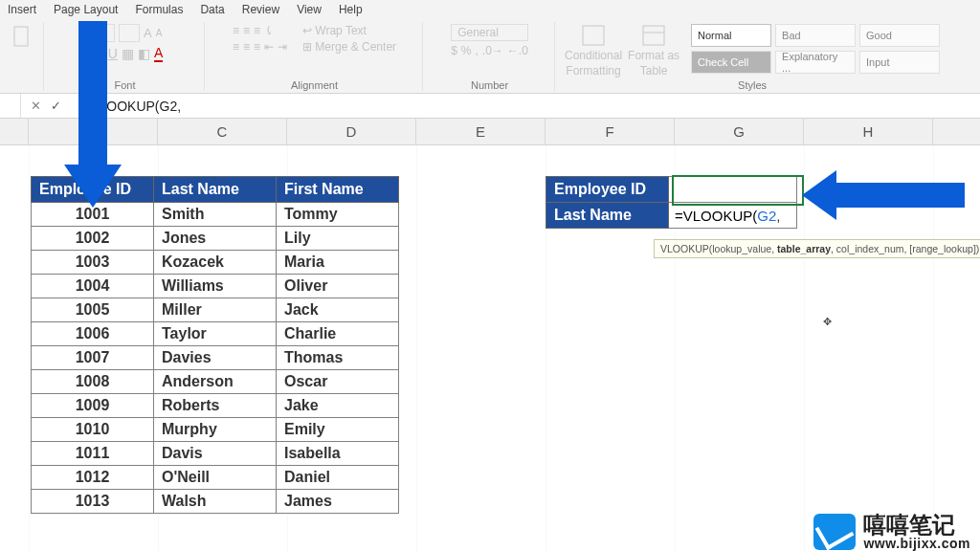 This screenshot has height=551, width=980. What do you see at coordinates (338, 262) in the screenshot?
I see `cell-first-name: Maria` at bounding box center [338, 262].